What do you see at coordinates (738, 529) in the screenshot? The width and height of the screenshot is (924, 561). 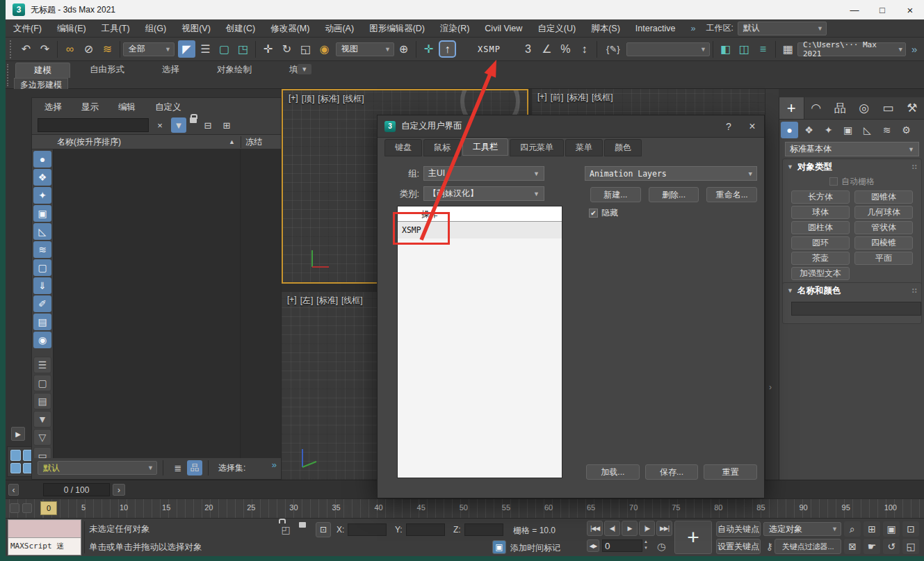 I see `auto-key-button: 自动关键点` at bounding box center [738, 529].